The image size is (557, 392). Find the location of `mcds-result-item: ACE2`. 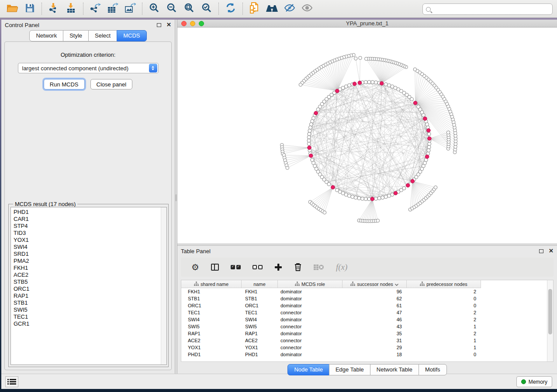

mcds-result-item: ACE2 is located at coordinates (87, 275).